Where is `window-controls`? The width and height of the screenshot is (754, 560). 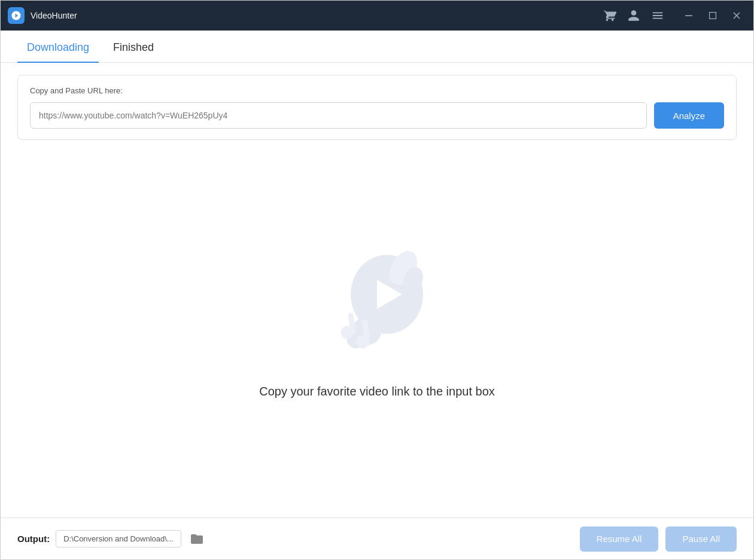
window-controls is located at coordinates (713, 16).